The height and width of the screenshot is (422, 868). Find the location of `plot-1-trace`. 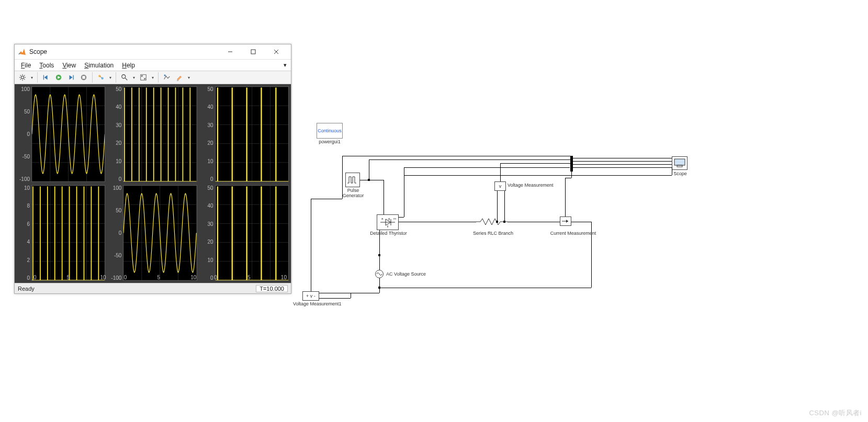

plot-1-trace is located at coordinates (68, 134).